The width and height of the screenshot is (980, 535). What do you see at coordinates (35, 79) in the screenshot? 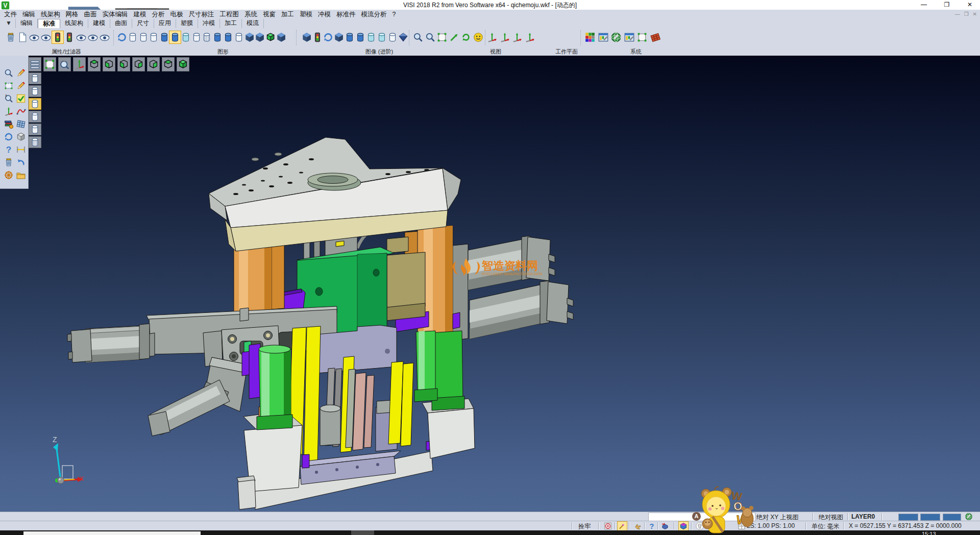
I see `cylinder-1-icon` at bounding box center [35, 79].